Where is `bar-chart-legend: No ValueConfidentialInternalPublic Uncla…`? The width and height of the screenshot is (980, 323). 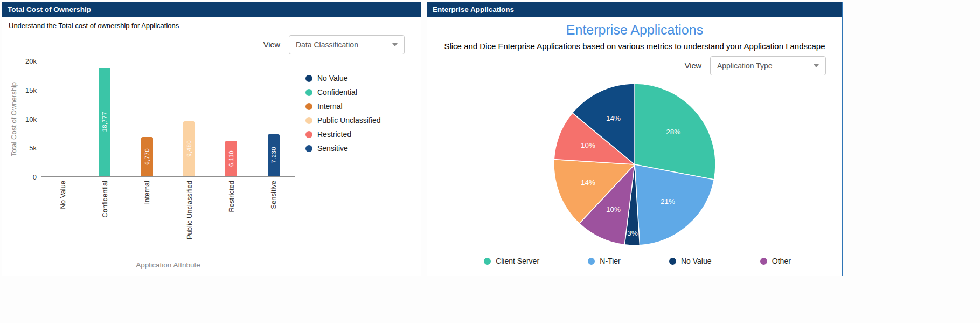 bar-chart-legend: No ValueConfidentialInternalPublic Uncla… is located at coordinates (343, 171).